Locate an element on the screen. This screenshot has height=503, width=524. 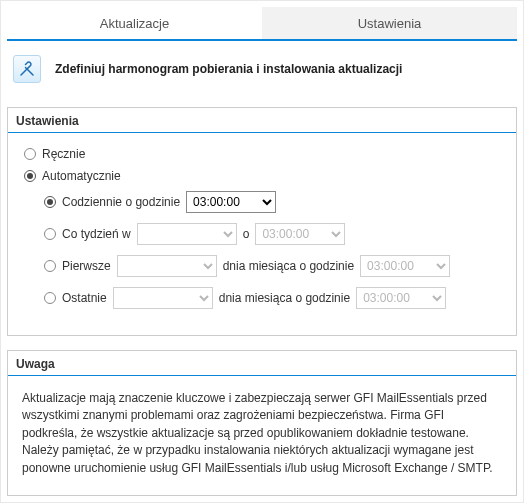
option-last: Ostatnie dnia miesiąca o godzinie 03:00:… is located at coordinates (272, 298).